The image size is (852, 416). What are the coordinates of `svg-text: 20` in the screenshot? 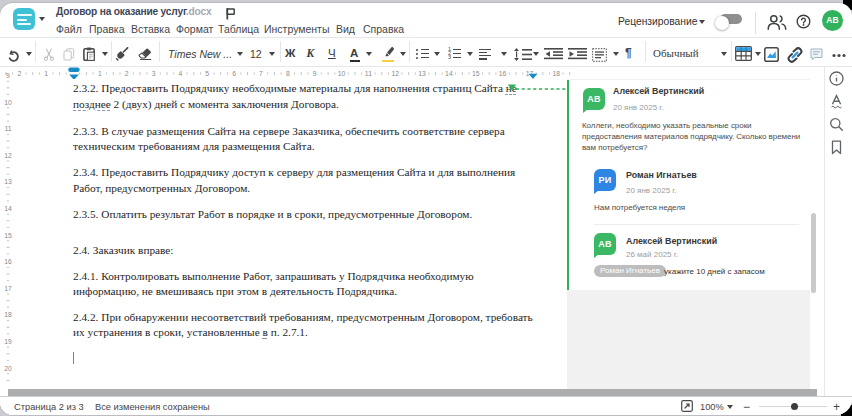 It's located at (8, 368).